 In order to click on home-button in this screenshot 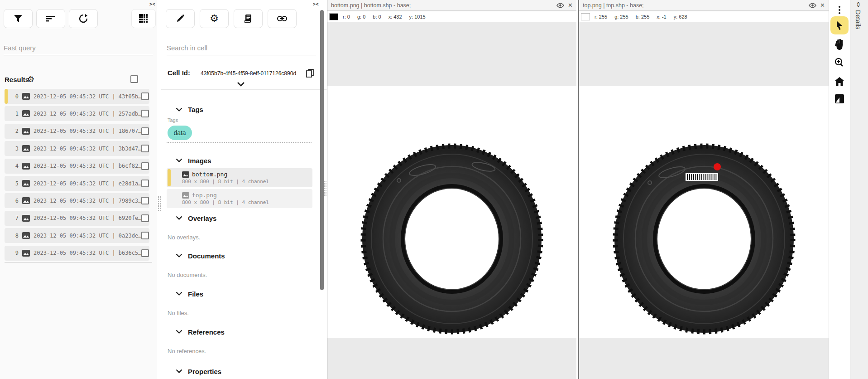, I will do `click(839, 82)`.